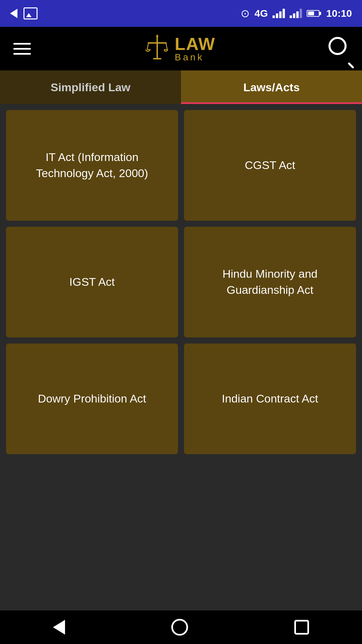 This screenshot has width=362, height=644. Describe the element at coordinates (180, 49) in the screenshot. I see `app-logo: LAW Bank` at that location.